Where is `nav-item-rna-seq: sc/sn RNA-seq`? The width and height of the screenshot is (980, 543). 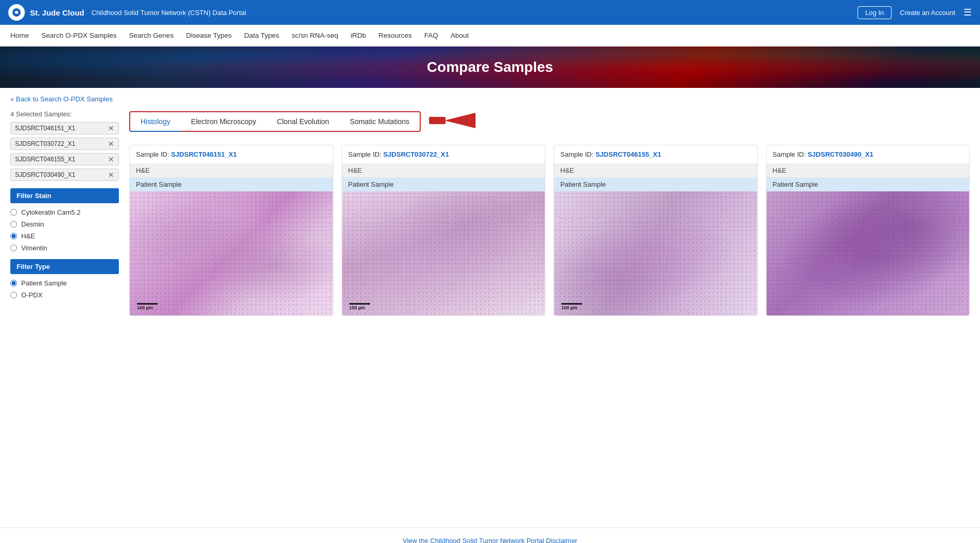
nav-item-rna-seq: sc/sn RNA-seq is located at coordinates (315, 35).